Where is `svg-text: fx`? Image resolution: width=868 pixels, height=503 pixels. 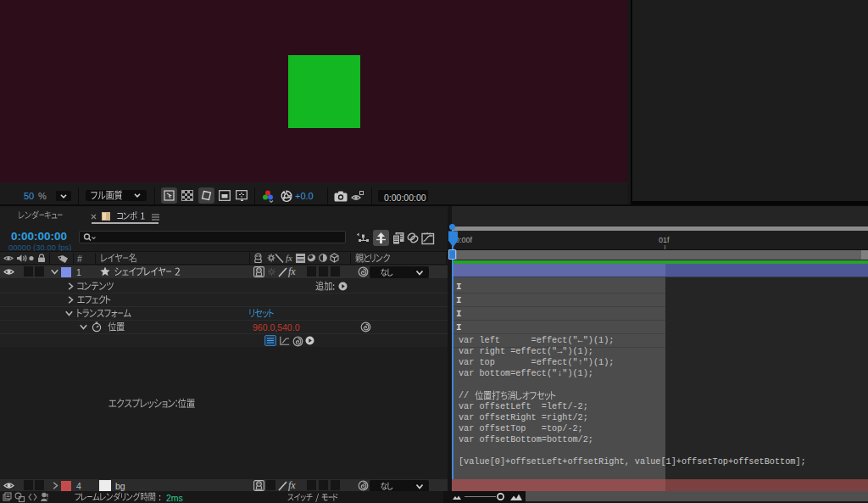
svg-text: fx is located at coordinates (289, 258).